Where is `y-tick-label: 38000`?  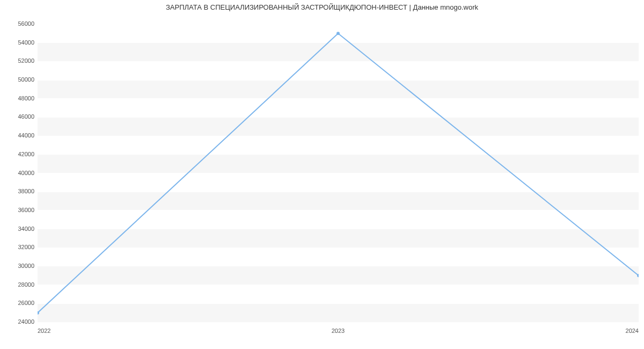
y-tick-label: 38000 is located at coordinates (18, 191).